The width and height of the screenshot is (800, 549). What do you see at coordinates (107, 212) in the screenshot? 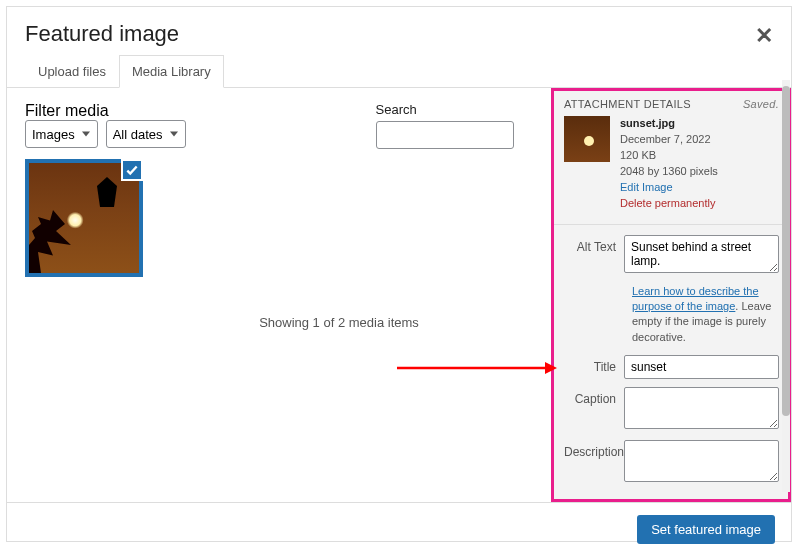
I see `lamp-shape` at bounding box center [107, 212].